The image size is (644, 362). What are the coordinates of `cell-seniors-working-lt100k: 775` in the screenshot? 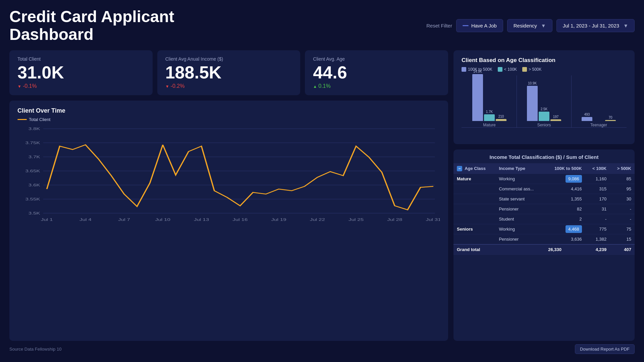 It's located at (598, 229).